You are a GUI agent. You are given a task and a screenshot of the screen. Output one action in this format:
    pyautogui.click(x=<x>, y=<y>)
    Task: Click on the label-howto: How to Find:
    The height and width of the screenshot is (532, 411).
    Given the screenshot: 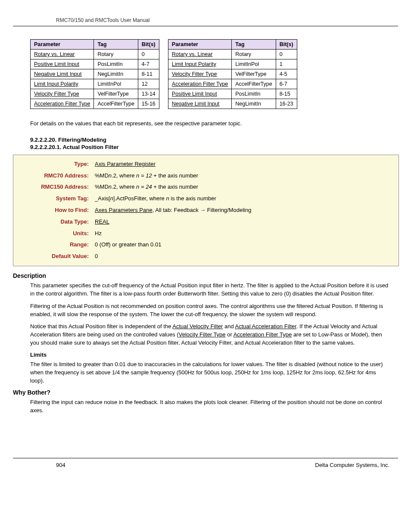 What is the action you would take?
    pyautogui.click(x=56, y=210)
    